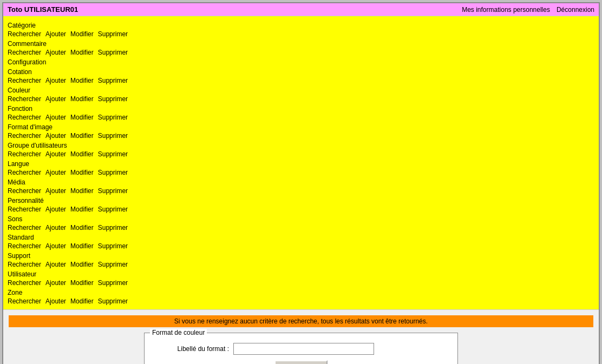  I want to click on action-supprimer-10: Supprimer, so click(113, 209).